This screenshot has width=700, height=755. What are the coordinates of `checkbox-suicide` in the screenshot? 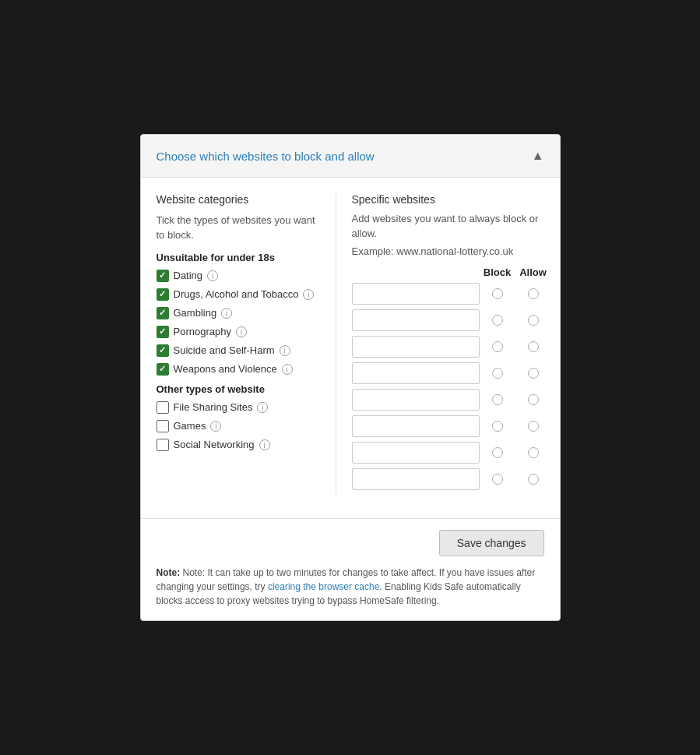 It's located at (163, 351).